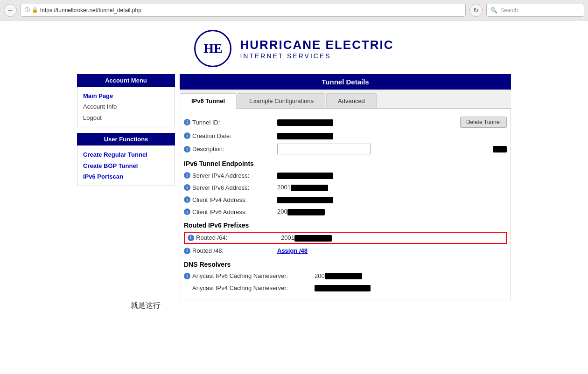 The image size is (588, 374). I want to click on main-page-link: Main Page, so click(126, 96).